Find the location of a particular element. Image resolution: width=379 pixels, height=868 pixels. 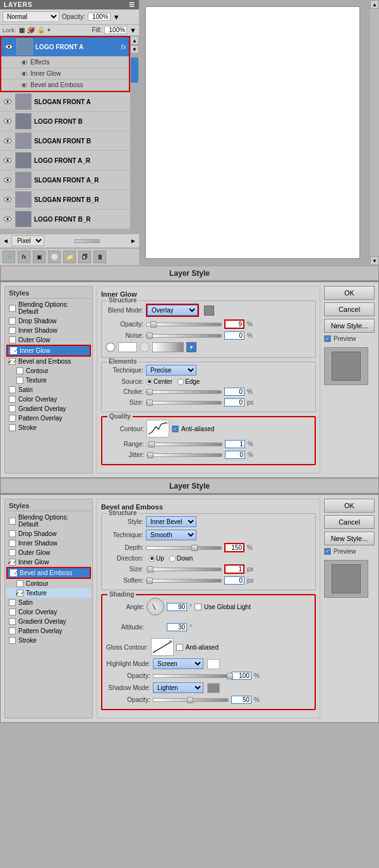

layer-item-slogan-front-br: SLOGAN FRONT B_R is located at coordinates (65, 199).